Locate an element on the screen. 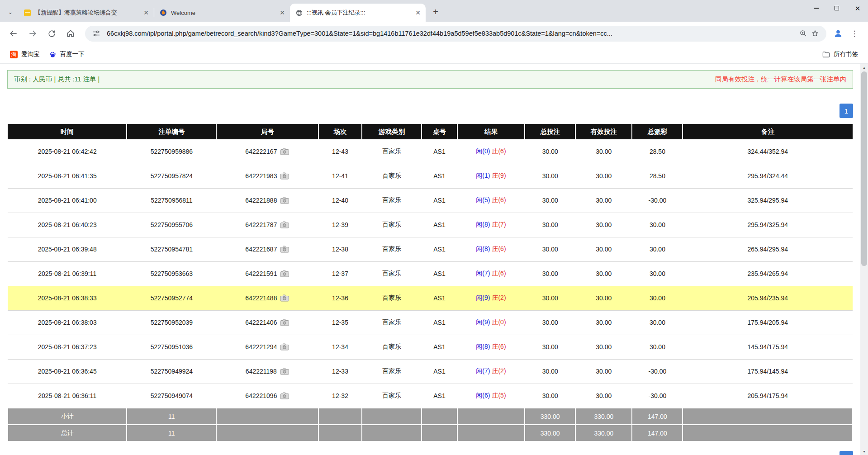 This screenshot has width=868, height=455. cell-remark: 295.94/324.44 is located at coordinates (768, 176).